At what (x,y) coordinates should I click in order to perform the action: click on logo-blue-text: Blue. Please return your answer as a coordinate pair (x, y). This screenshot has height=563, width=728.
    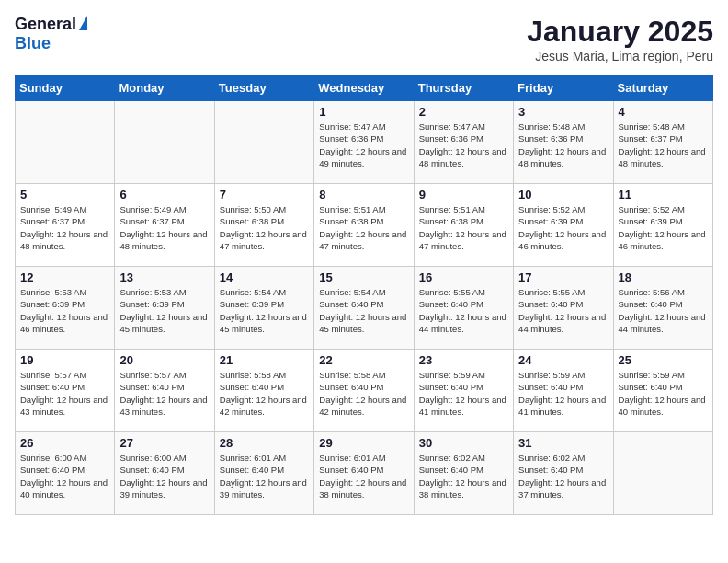
    Looking at the image, I should click on (33, 43).